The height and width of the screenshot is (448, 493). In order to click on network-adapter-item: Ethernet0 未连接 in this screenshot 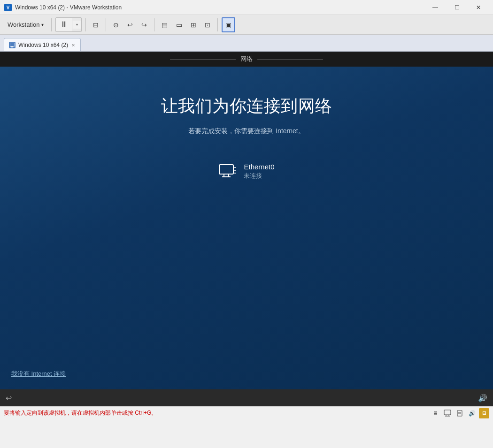, I will do `click(246, 172)`.